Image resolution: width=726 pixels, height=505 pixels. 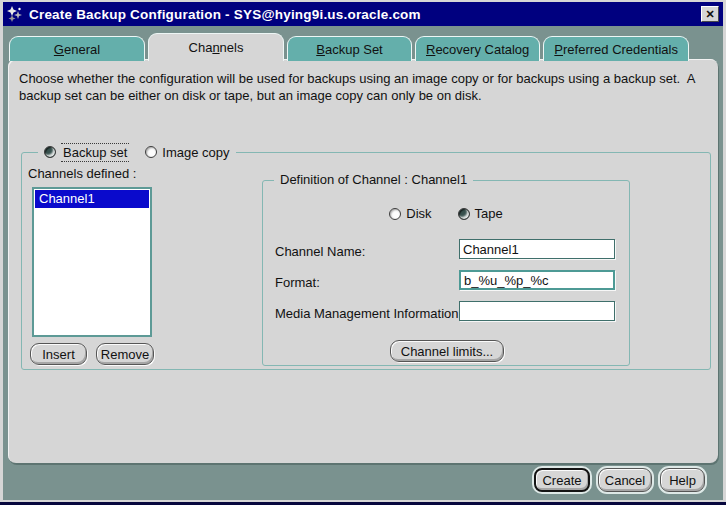 What do you see at coordinates (196, 152) in the screenshot?
I see `image-copy-label: Image copy` at bounding box center [196, 152].